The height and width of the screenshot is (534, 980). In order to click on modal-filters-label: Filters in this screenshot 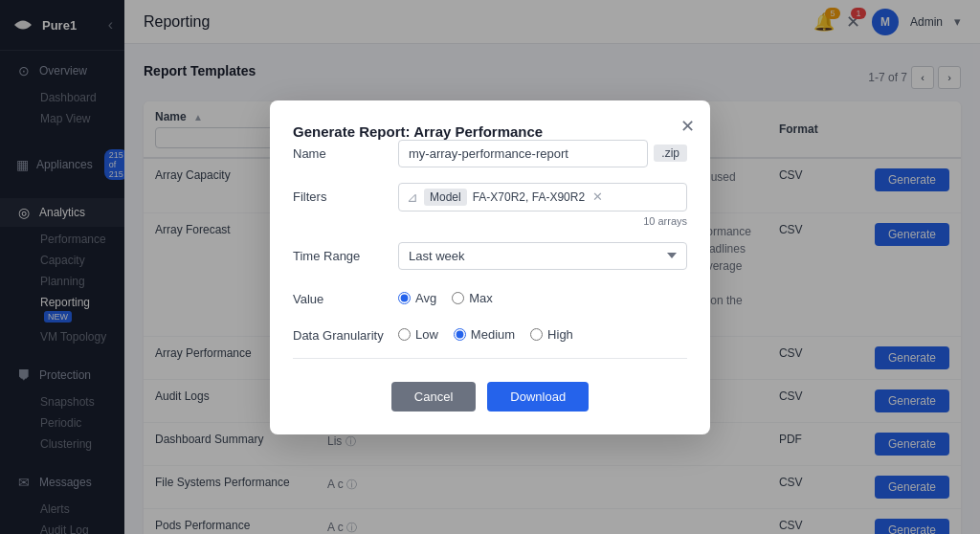, I will do `click(345, 193)`.